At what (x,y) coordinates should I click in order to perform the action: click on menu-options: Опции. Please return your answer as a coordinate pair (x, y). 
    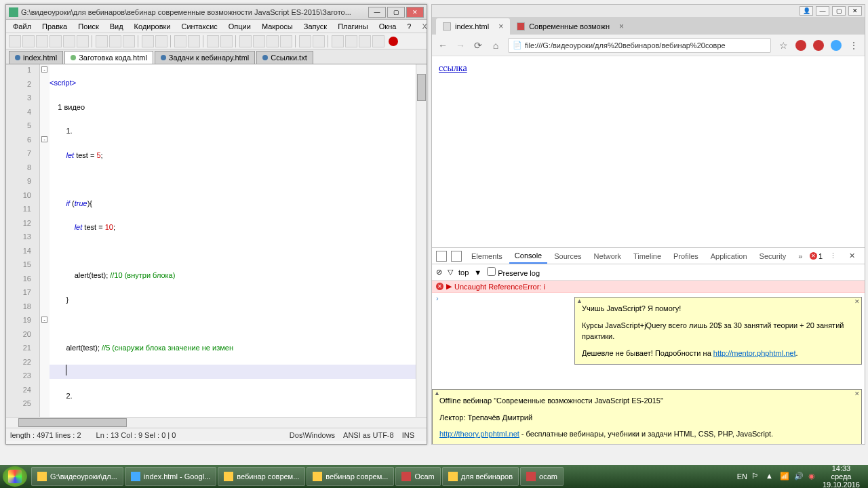
    Looking at the image, I should click on (240, 26).